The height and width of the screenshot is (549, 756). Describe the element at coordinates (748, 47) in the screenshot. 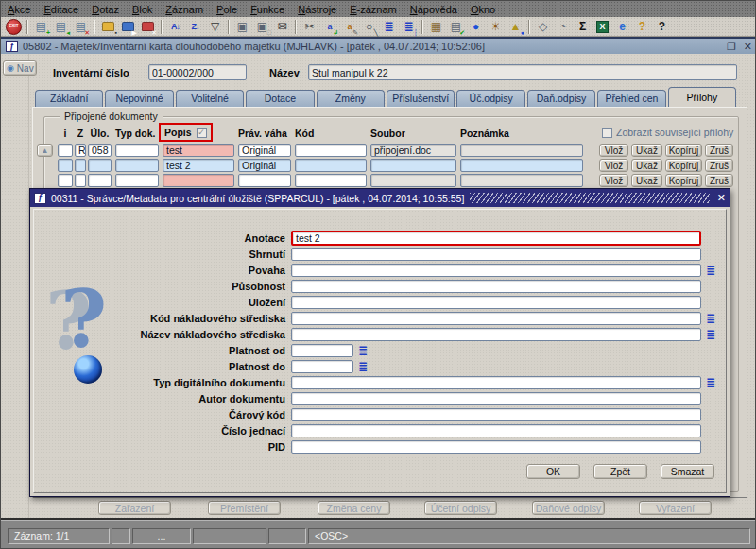

I see `close-icon: ✕` at that location.